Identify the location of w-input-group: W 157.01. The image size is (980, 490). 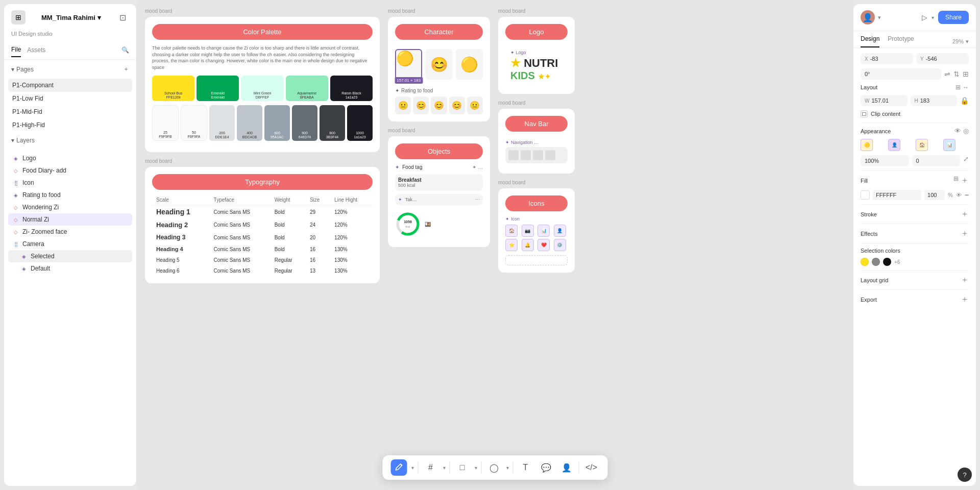
(884, 101).